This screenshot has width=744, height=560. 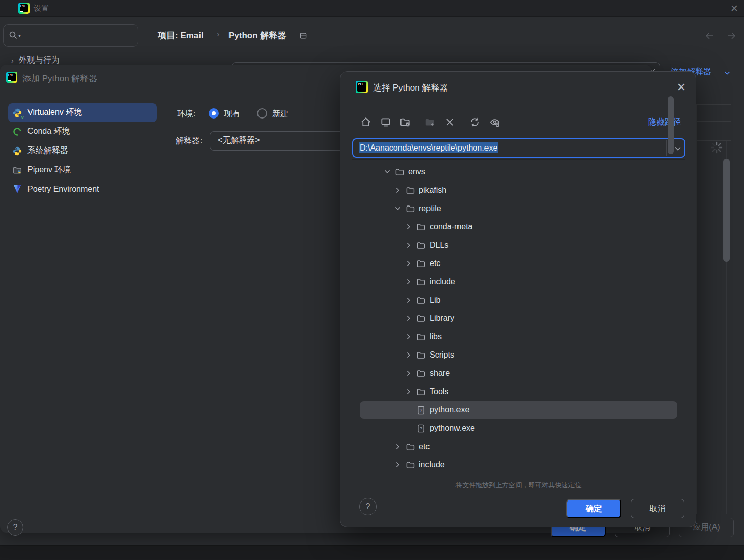 What do you see at coordinates (60, 78) in the screenshot?
I see `add-dialog-title: 添加 Python 解释器` at bounding box center [60, 78].